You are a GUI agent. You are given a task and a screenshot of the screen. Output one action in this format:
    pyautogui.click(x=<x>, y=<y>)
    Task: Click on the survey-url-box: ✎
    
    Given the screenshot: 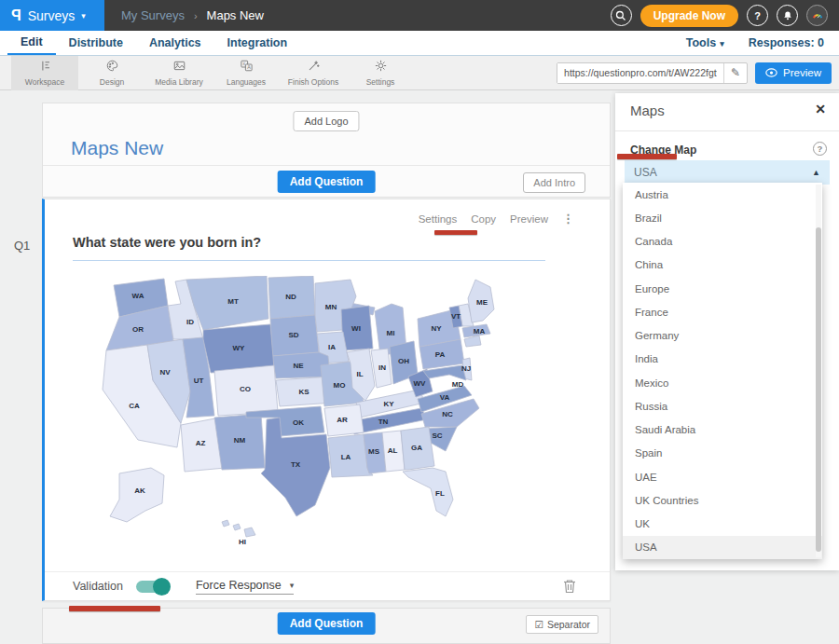 What is the action you would take?
    pyautogui.click(x=653, y=73)
    